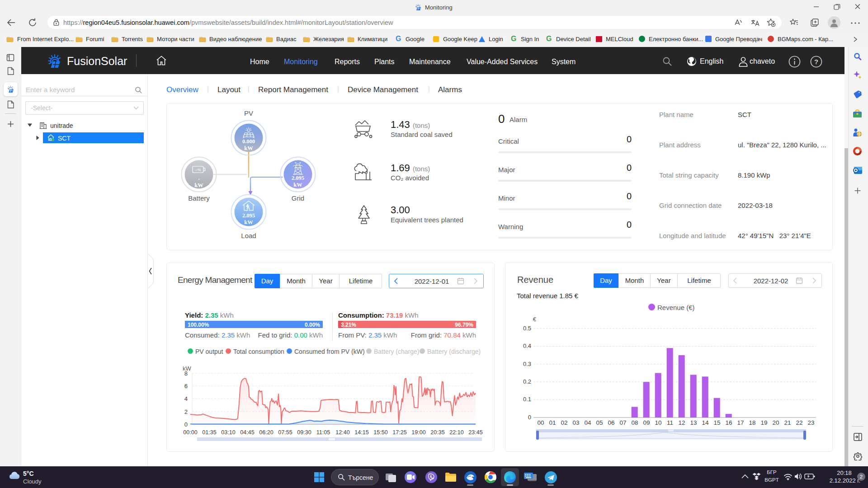 The height and width of the screenshot is (488, 868). Describe the element at coordinates (588, 423) in the screenshot. I see `svg-text: 04` at that location.